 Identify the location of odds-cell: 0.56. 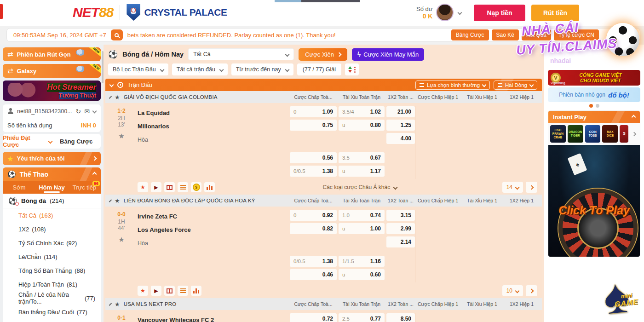
(313, 158).